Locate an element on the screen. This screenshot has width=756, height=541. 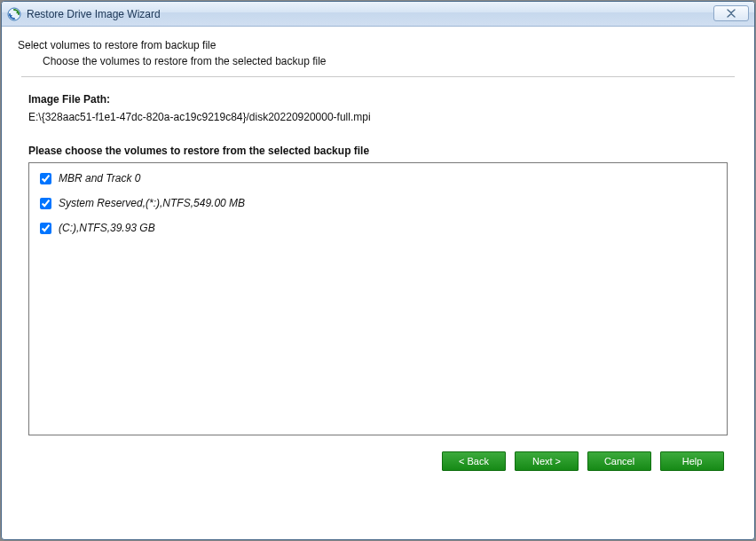
volume-label: System Reserved,(*:),NTFS,549.00 MB is located at coordinates (152, 203).